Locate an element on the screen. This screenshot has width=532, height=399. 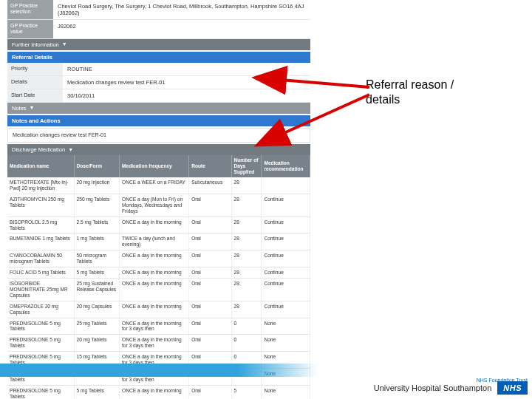
discharge-medication-section: Discharge Medication ▼ is located at coordinates (159, 149).